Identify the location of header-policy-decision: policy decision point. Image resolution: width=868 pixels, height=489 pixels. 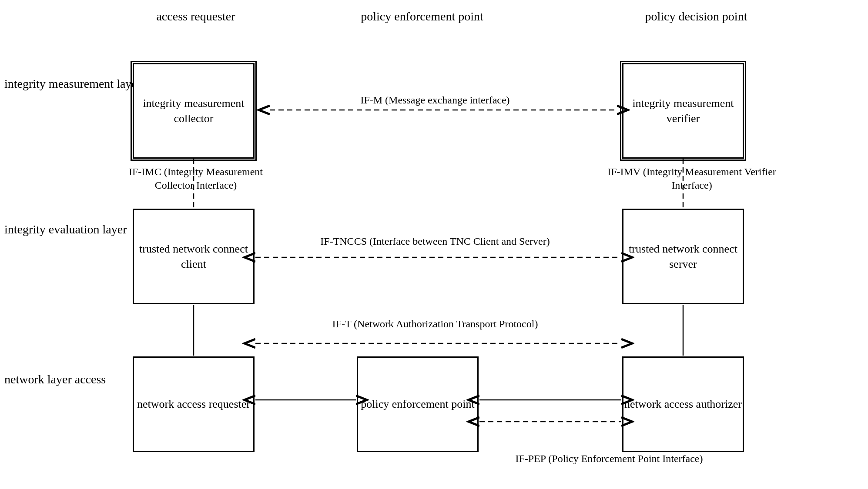
(696, 17).